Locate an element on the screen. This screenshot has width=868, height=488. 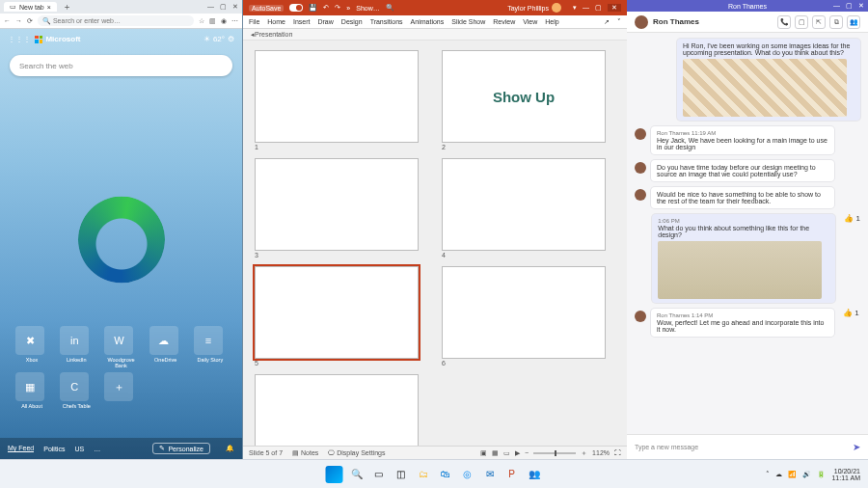
tab-politics: Politics is located at coordinates (54, 449).